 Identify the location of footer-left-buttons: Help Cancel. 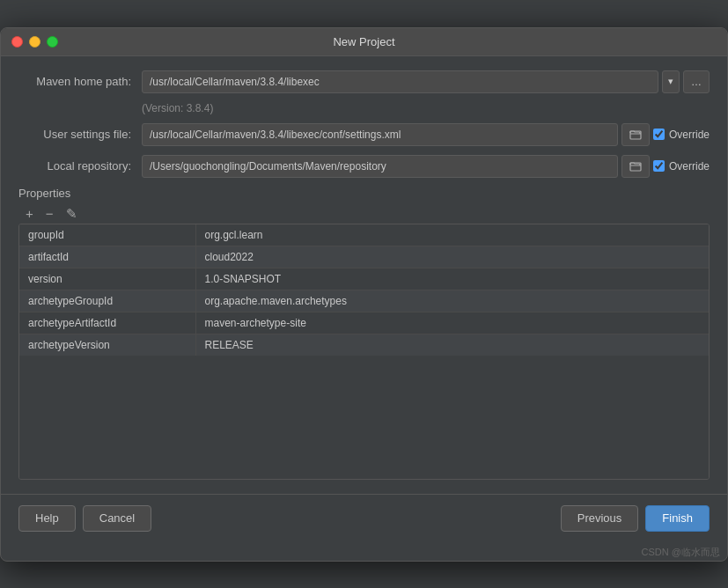
(85, 518).